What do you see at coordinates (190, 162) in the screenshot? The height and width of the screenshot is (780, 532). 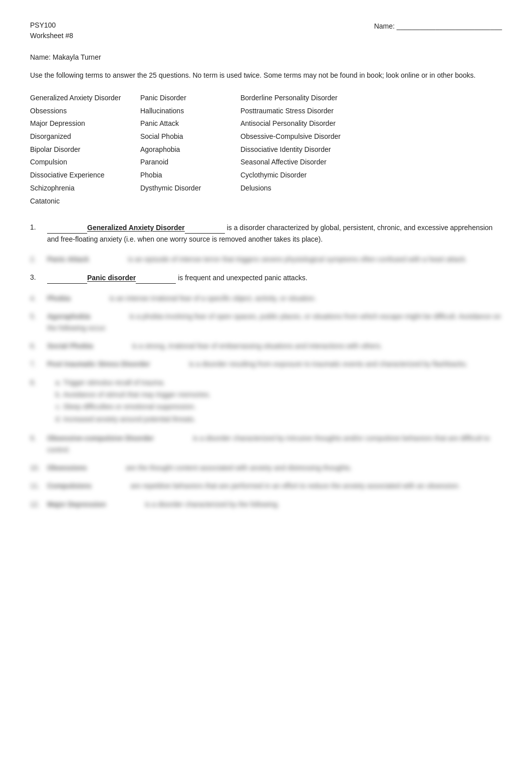 I see `term: Paranoid` at bounding box center [190, 162].